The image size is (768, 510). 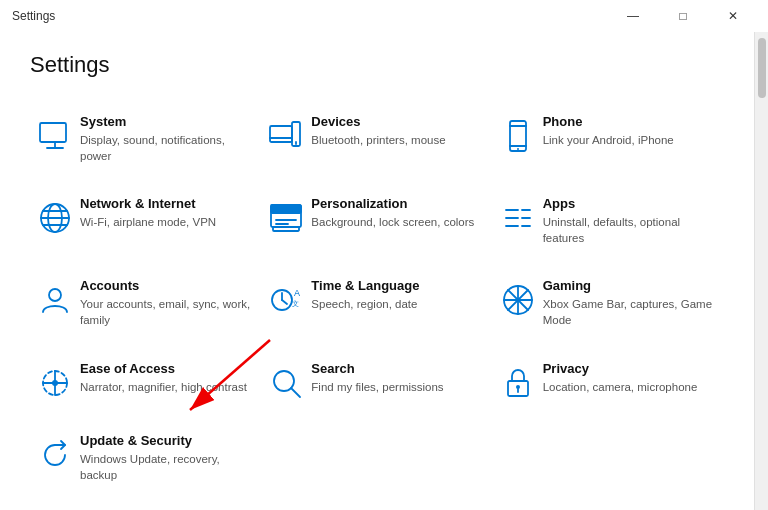 I want to click on apps-icon, so click(x=518, y=216).